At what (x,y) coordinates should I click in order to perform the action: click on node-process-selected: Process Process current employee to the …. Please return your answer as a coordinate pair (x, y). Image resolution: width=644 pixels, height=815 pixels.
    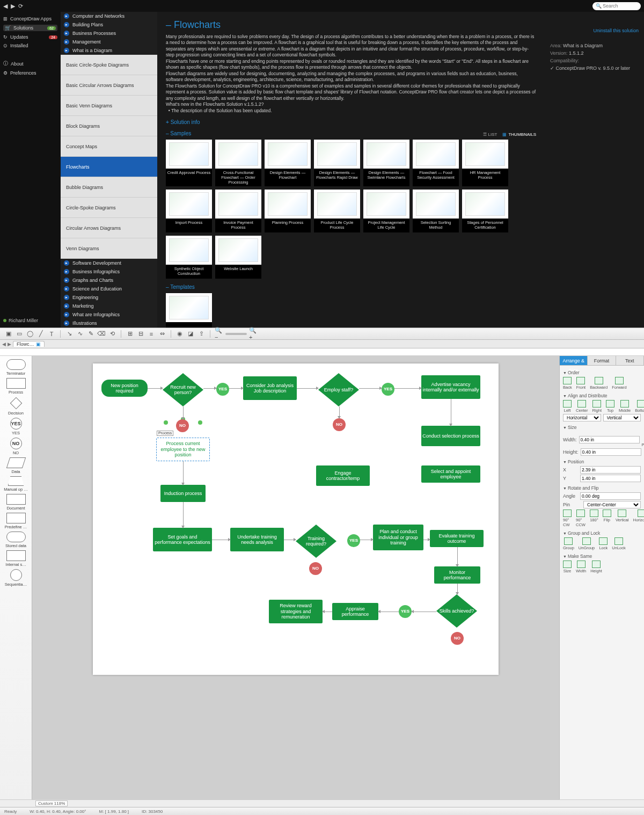
    Looking at the image, I should click on (183, 449).